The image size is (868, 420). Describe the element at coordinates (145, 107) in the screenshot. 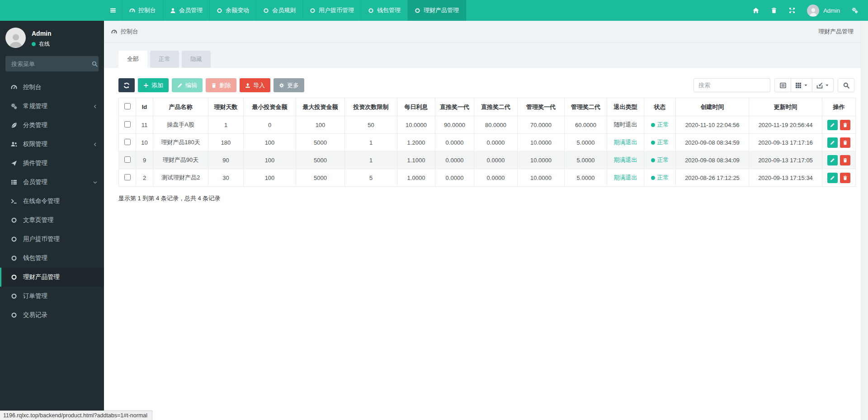

I see `column-header: Id` at that location.